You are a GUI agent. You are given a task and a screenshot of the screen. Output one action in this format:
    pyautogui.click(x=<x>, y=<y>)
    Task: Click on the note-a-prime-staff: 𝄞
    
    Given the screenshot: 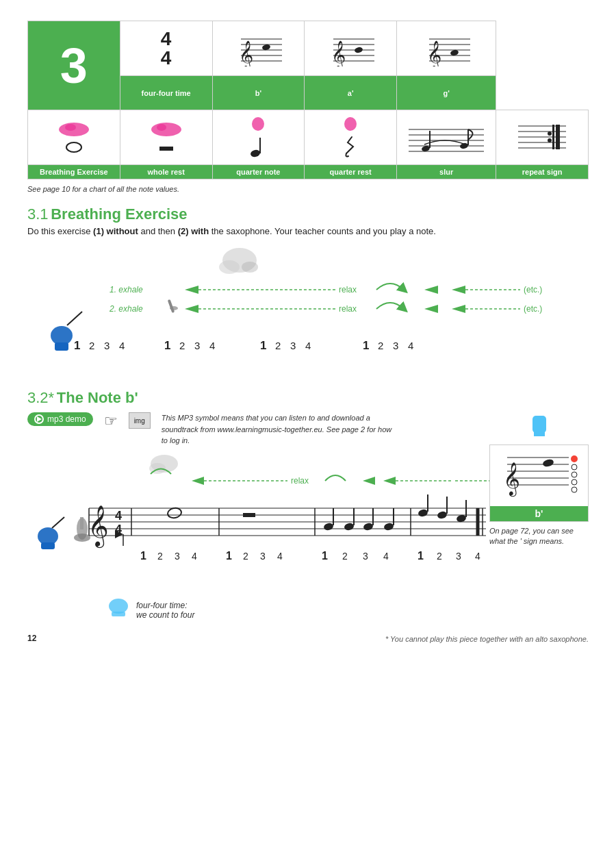 What is the action you would take?
    pyautogui.click(x=350, y=48)
    